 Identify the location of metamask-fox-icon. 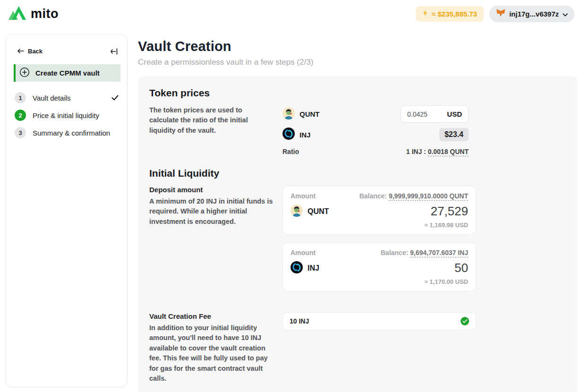
(501, 14).